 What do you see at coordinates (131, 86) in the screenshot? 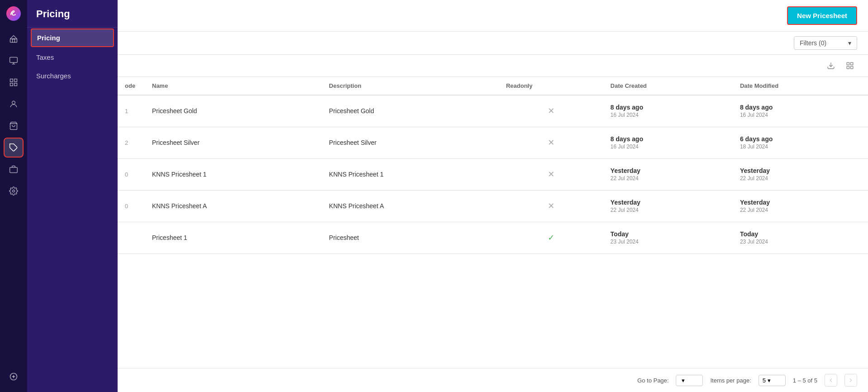
I see `col-header-code: ode` at bounding box center [131, 86].